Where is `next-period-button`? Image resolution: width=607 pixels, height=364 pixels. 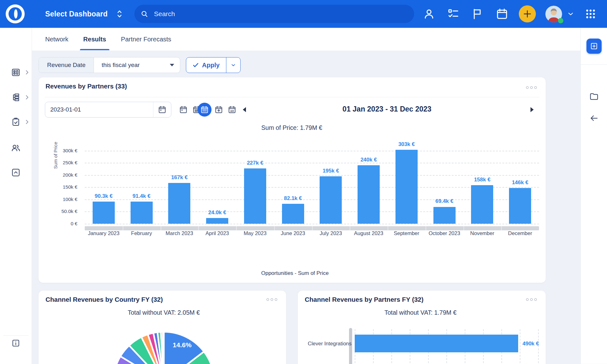
next-period-button is located at coordinates (532, 110).